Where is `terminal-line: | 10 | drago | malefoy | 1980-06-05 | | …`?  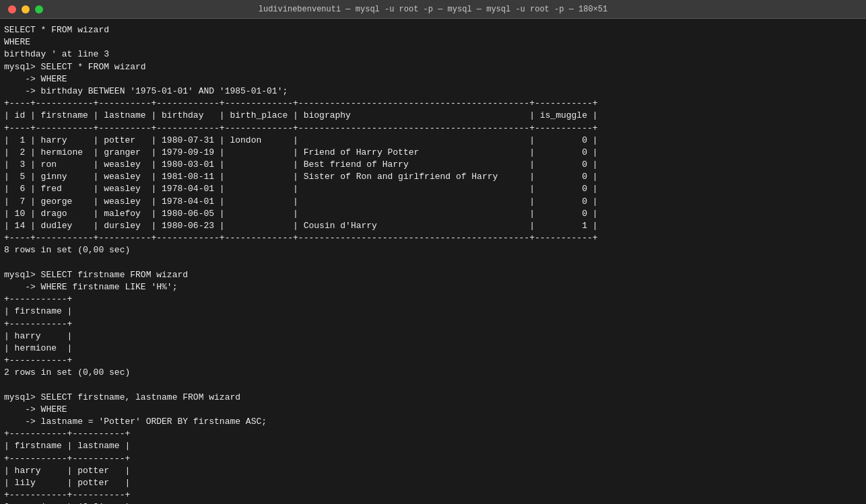 terminal-line: | 10 | drago | malefoy | 1980-06-05 | | … is located at coordinates (301, 214).